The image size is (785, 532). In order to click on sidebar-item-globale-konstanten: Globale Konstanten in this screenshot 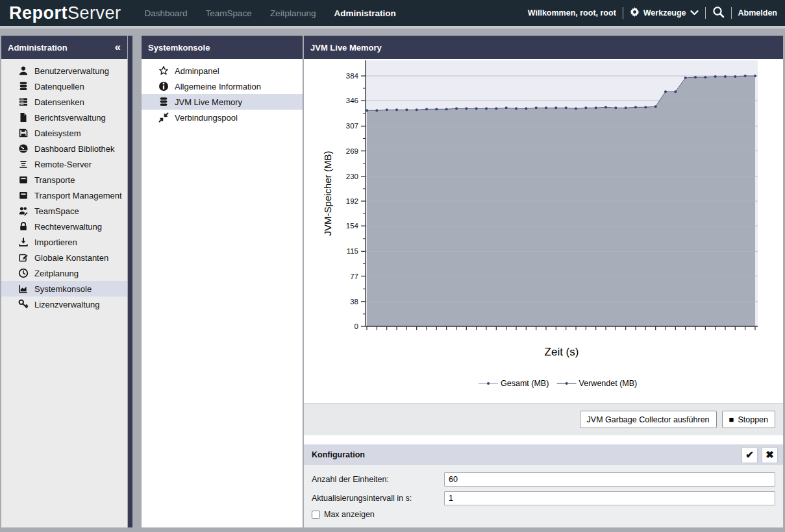, I will do `click(64, 258)`.